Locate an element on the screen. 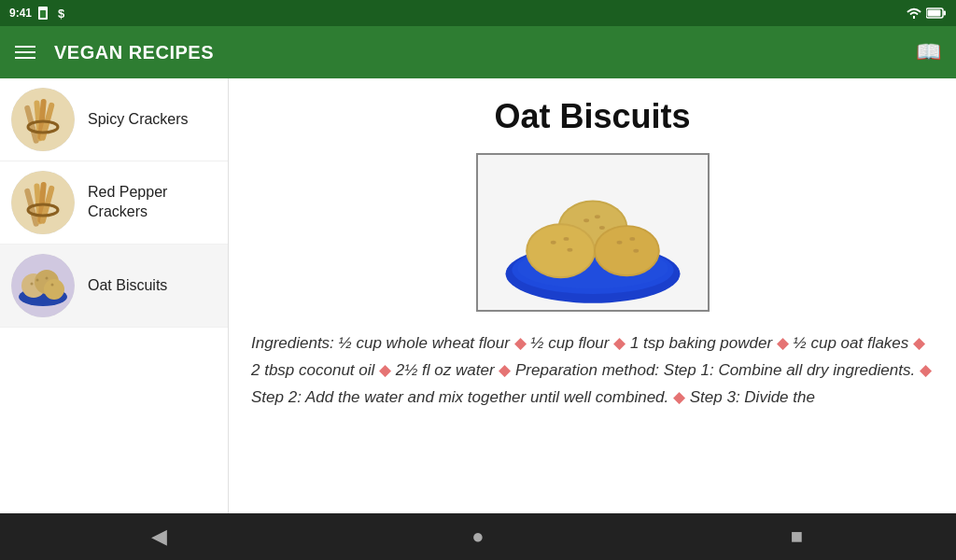 Image resolution: width=956 pixels, height=560 pixels. sidebar-item-red-pepper-crackers: Red Pepper Crackers is located at coordinates (114, 203).